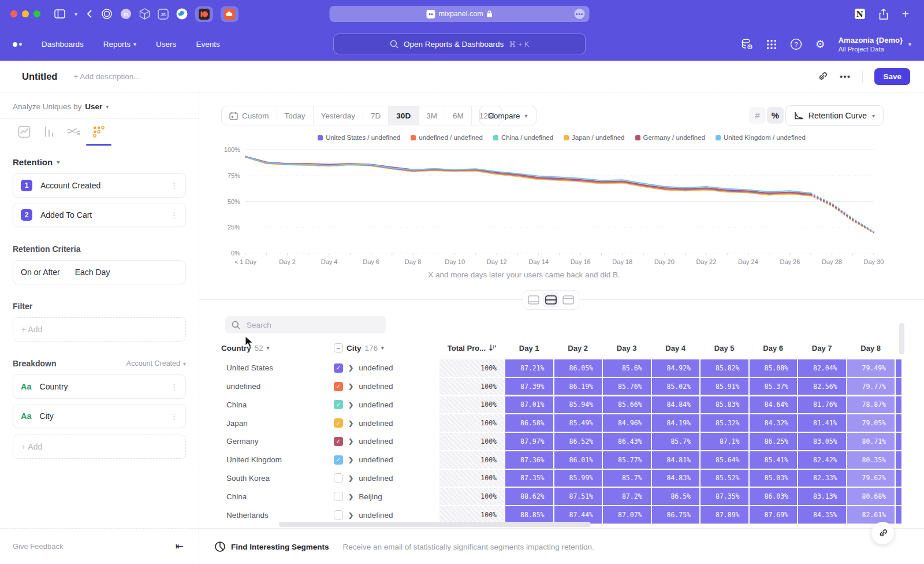 This screenshot has width=924, height=564. What do you see at coordinates (204, 14) in the screenshot?
I see `active-tab-red` at bounding box center [204, 14].